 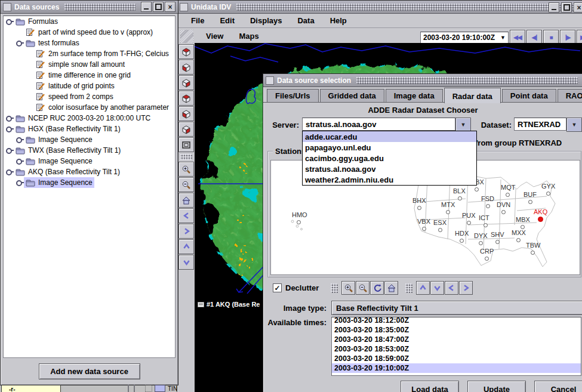 What do you see at coordinates (187, 36) in the screenshot?
I see `toolbar-grip` at bounding box center [187, 36].